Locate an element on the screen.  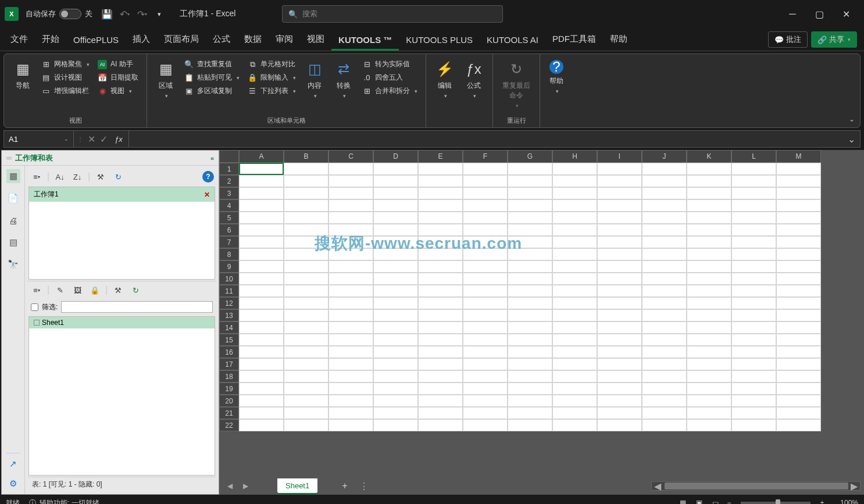
column-header: D is located at coordinates (395, 156).